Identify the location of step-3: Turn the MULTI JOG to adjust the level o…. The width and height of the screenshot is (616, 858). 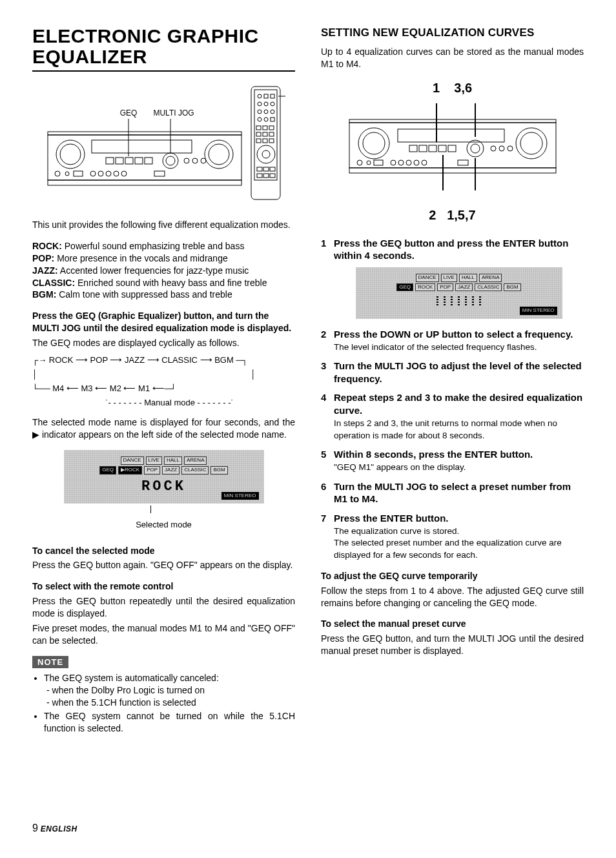
(452, 372).